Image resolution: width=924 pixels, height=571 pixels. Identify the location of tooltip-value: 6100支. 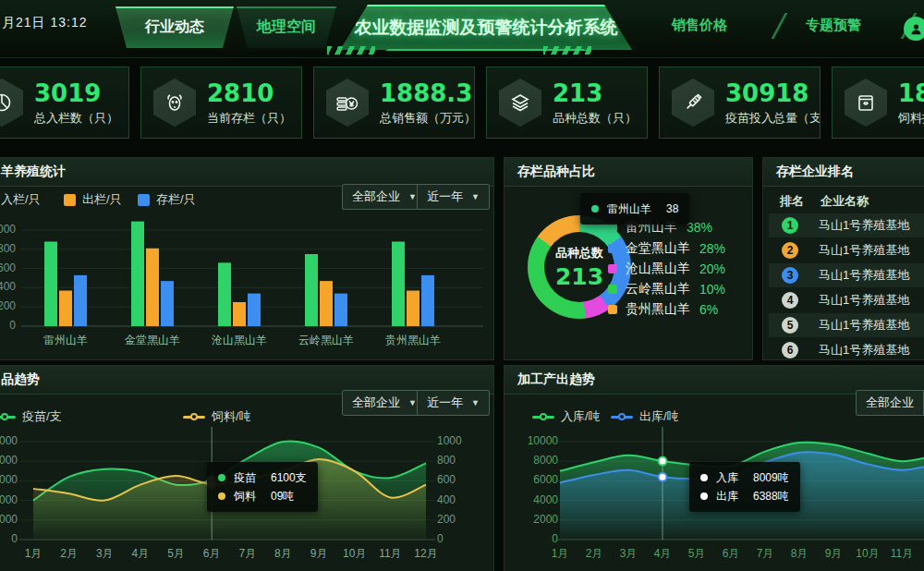
(288, 478).